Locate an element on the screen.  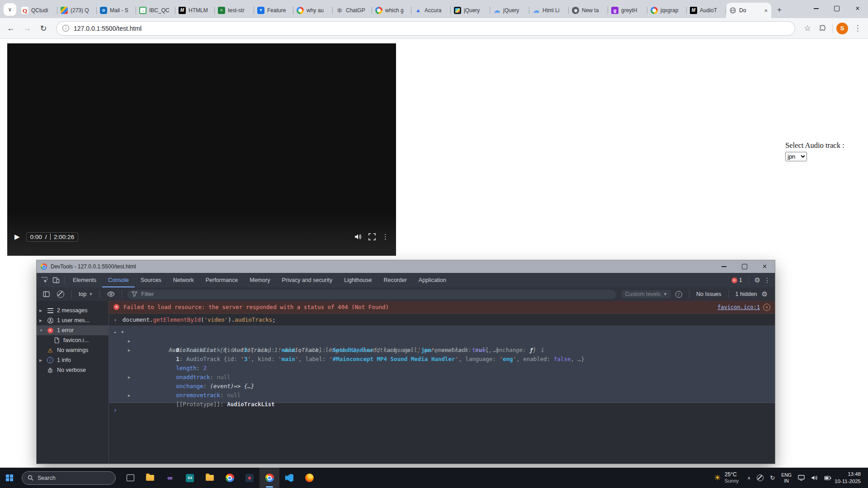
sidebar-item-errors: ▼ ✕ 1 error is located at coordinates (72, 330).